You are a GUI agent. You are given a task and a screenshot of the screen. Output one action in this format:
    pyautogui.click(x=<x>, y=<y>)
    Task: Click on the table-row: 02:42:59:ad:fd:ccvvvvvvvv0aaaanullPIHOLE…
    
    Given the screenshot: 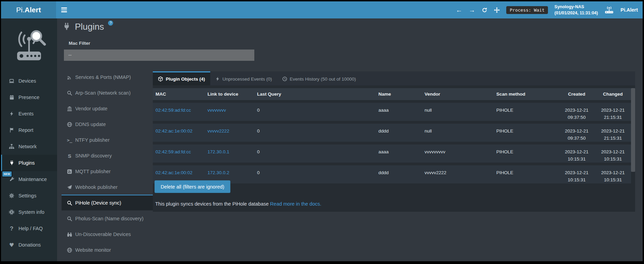 What is the action you would take?
    pyautogui.click(x=392, y=112)
    